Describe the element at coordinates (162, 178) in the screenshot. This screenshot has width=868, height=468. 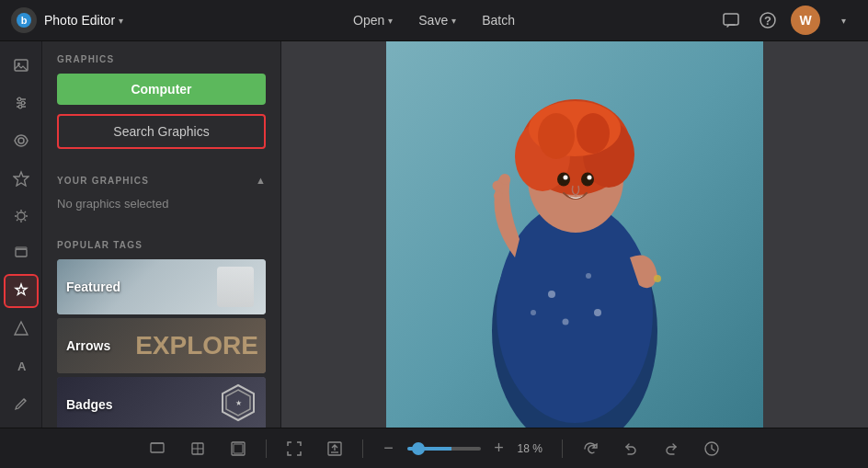
I see `your-graphics-header: YOUR GRAPHICS ▲` at that location.